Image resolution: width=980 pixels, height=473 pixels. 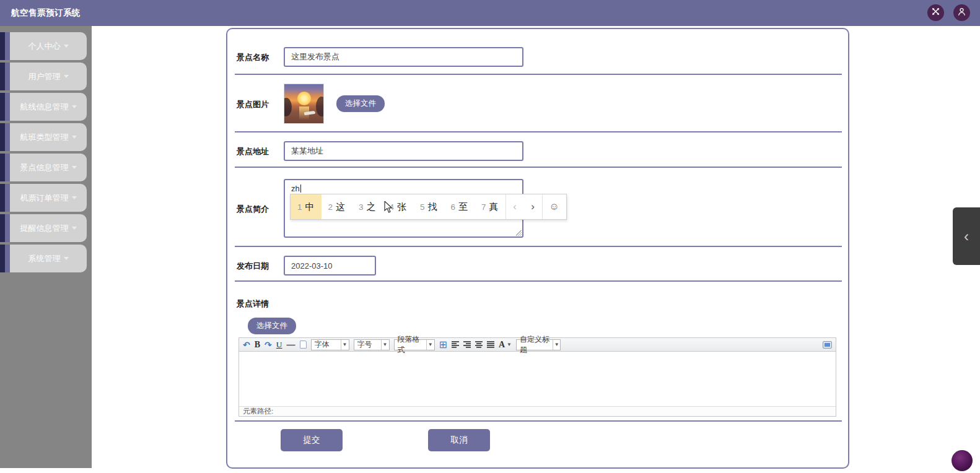 I want to click on ime-emoji-button: ☺, so click(x=554, y=207).